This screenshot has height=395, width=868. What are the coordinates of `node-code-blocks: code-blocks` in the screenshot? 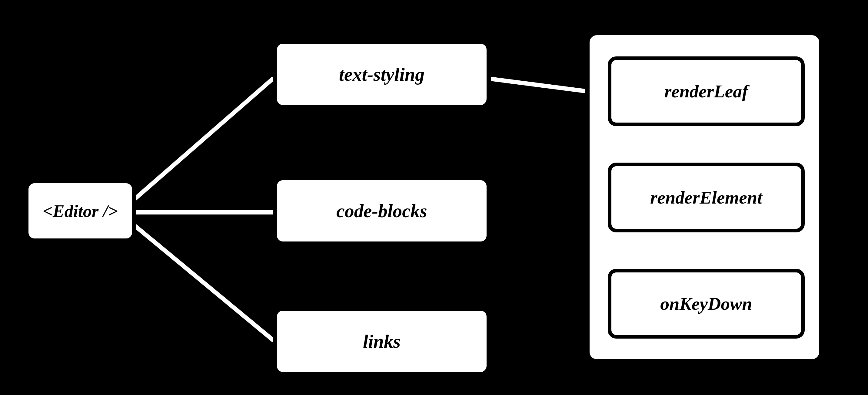 It's located at (382, 211).